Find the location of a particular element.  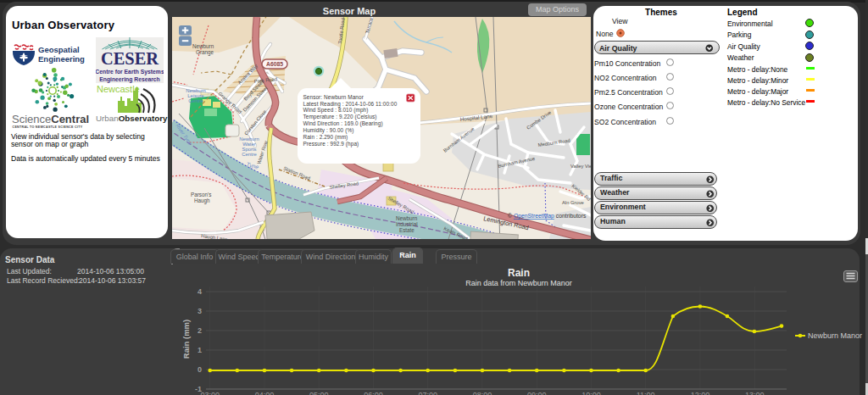

svg-text: Rain (mm) is located at coordinates (186, 339).